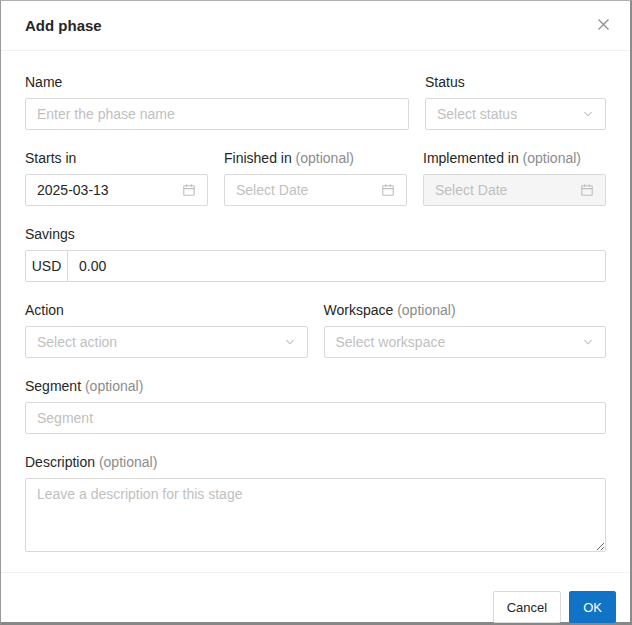  I want to click on name-label: Name, so click(217, 82).